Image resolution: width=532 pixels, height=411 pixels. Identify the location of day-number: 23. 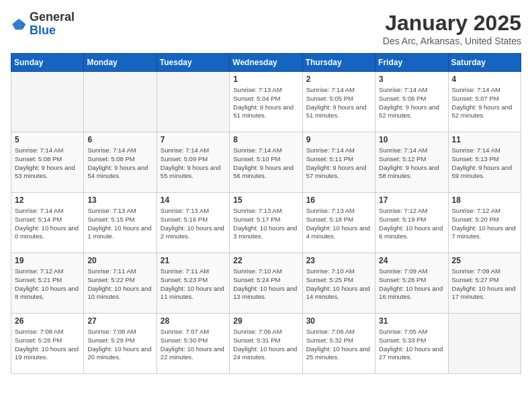
(339, 261).